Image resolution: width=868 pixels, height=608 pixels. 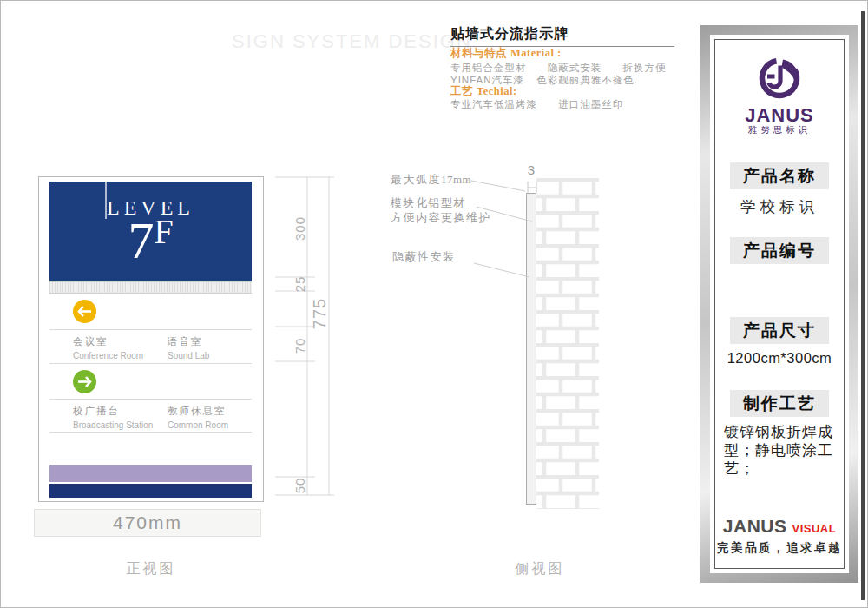 I want to click on brand-subtitle: 雅努思标识, so click(x=779, y=130).